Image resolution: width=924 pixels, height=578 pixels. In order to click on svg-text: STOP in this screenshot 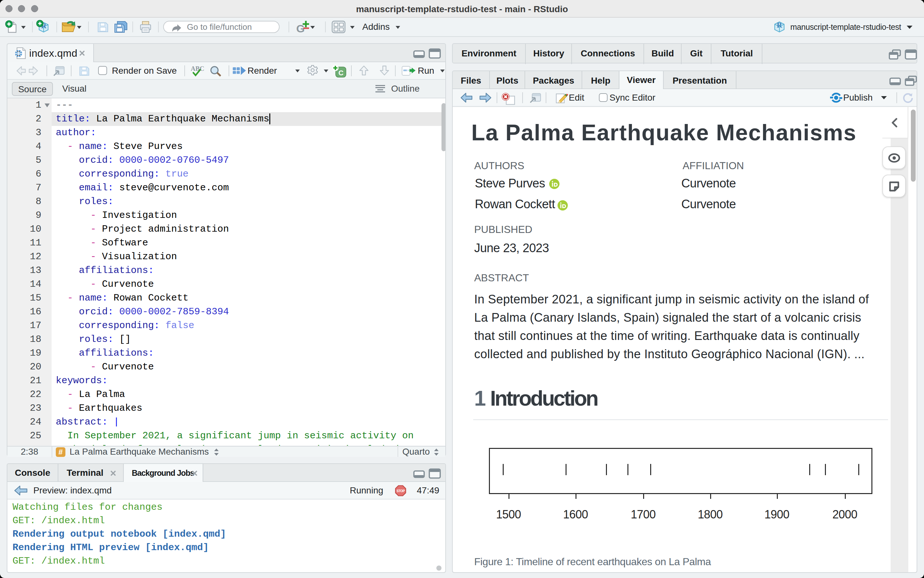, I will do `click(401, 491)`.